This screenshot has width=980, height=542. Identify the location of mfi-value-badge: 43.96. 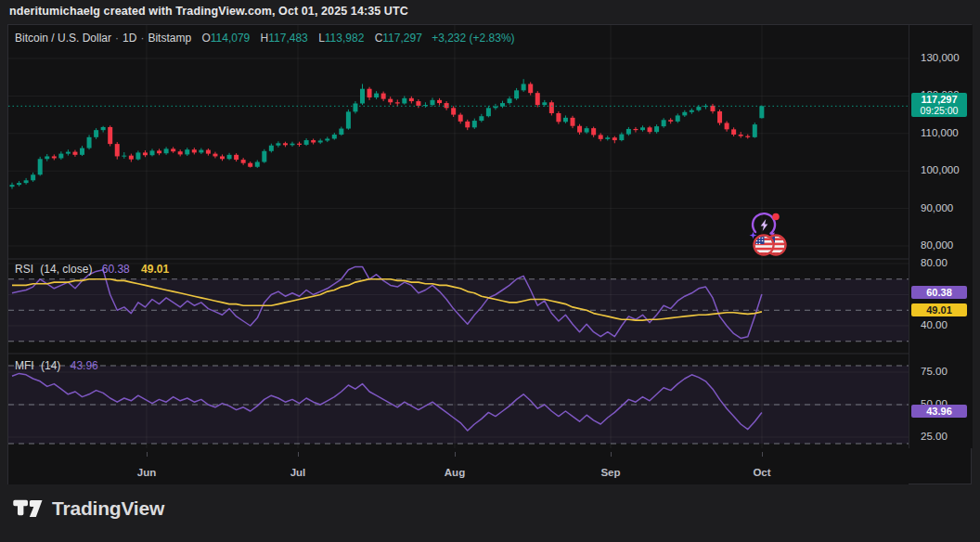
(939, 411).